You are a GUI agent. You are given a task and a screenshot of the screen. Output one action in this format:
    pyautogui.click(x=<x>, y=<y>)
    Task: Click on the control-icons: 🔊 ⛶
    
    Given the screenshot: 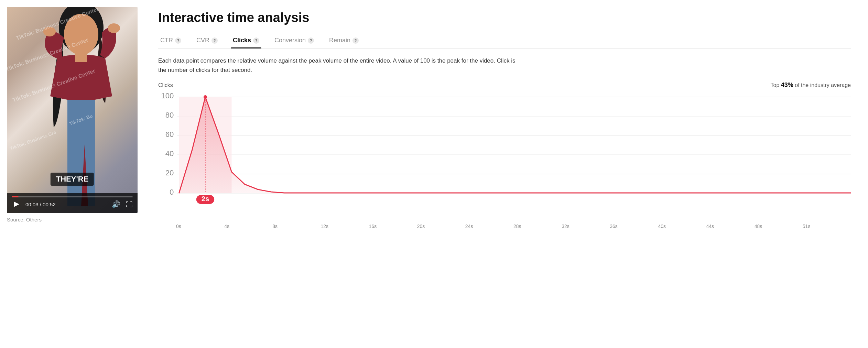 What is the action you would take?
    pyautogui.click(x=122, y=204)
    